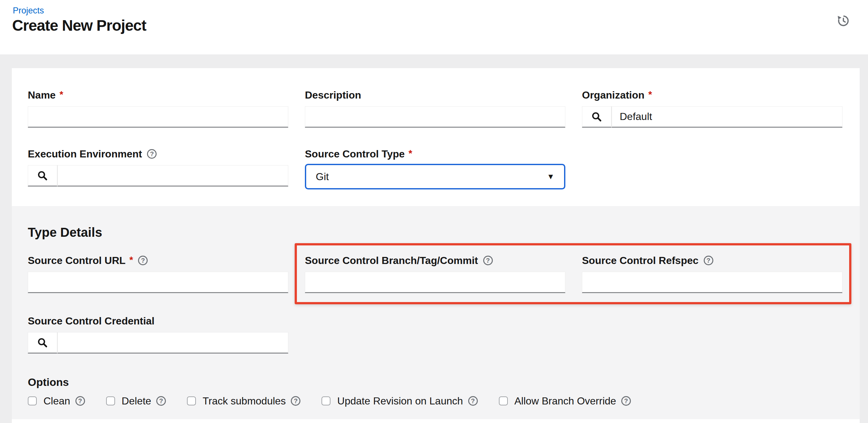 Image resolution: width=868 pixels, height=423 pixels. What do you see at coordinates (436, 109) in the screenshot?
I see `form-row-1: Name * Description Organization *` at bounding box center [436, 109].